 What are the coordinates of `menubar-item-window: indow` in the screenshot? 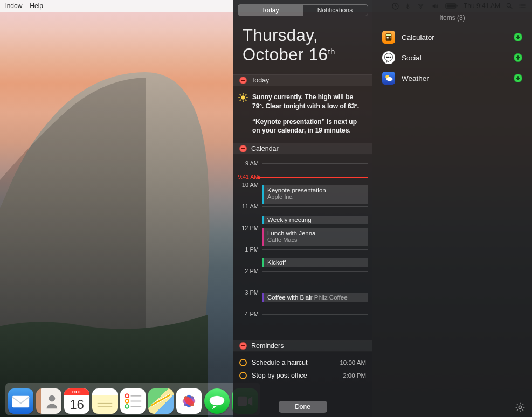 It's located at (14, 6).